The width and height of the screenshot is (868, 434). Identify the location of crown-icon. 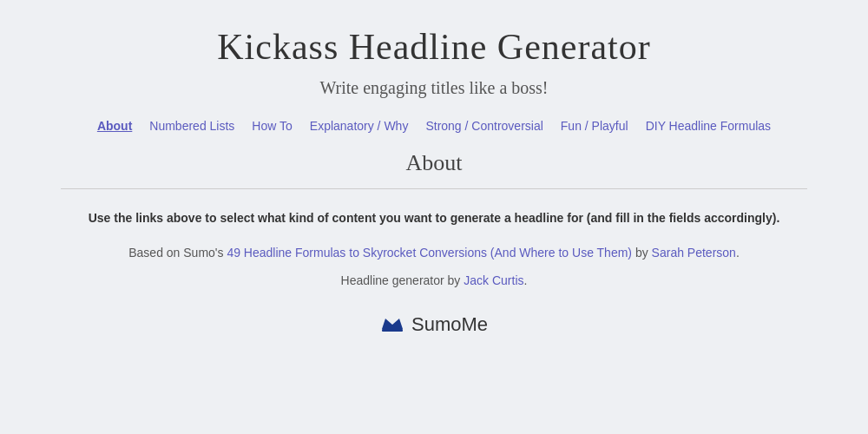
(392, 325).